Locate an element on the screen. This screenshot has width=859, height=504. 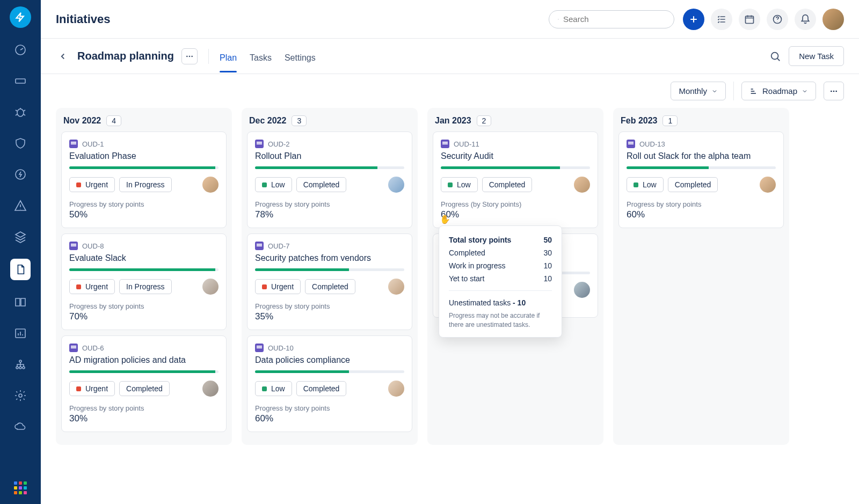
user-avatar is located at coordinates (833, 19).